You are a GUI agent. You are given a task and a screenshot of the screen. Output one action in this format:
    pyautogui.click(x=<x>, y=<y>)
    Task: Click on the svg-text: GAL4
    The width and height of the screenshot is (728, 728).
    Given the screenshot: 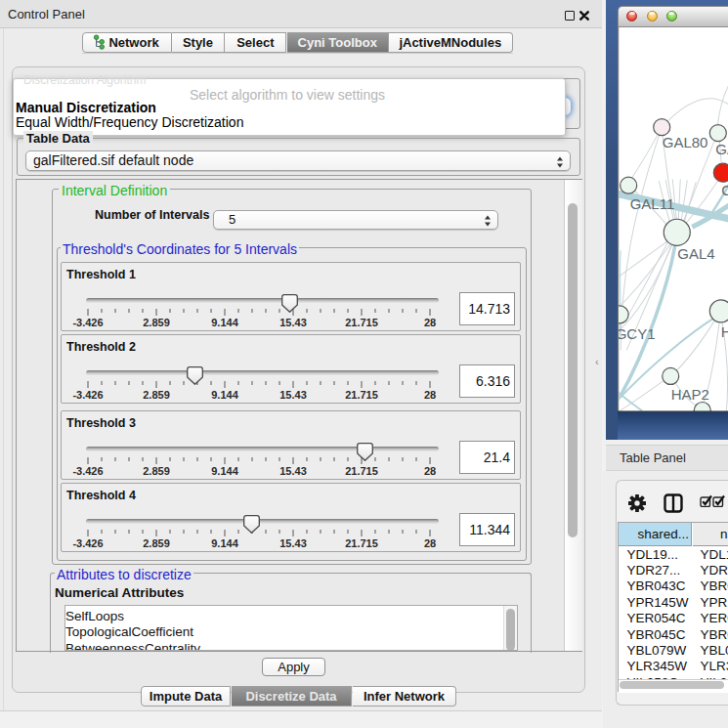 What is the action you would take?
    pyautogui.click(x=696, y=252)
    